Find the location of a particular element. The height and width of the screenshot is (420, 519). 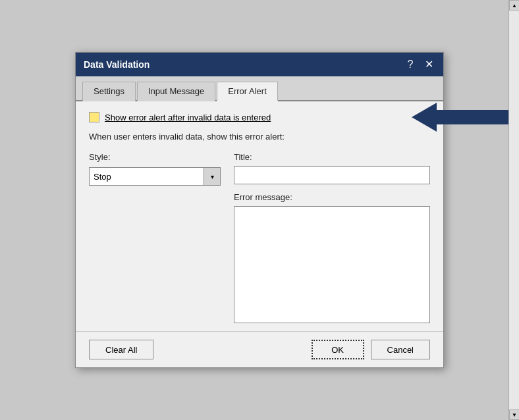

show-error-alert-row: Show error alert after invalid data is e… is located at coordinates (260, 117).